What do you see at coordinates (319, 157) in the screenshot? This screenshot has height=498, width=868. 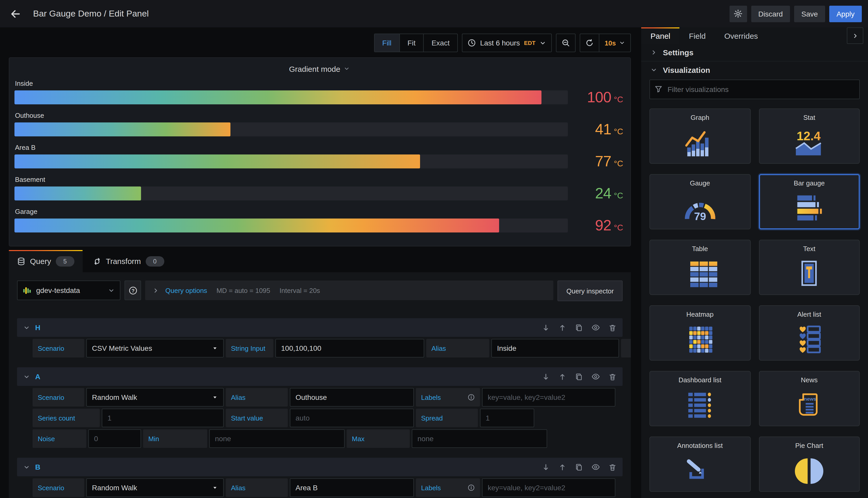 I see `bar-gauge-row: Area B77°C` at bounding box center [319, 157].